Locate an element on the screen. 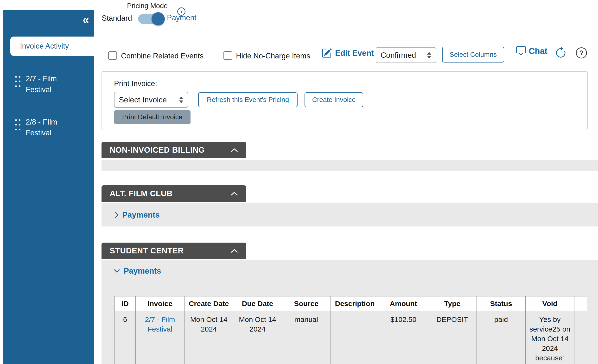  select-columns-button: Select Columns is located at coordinates (473, 55).